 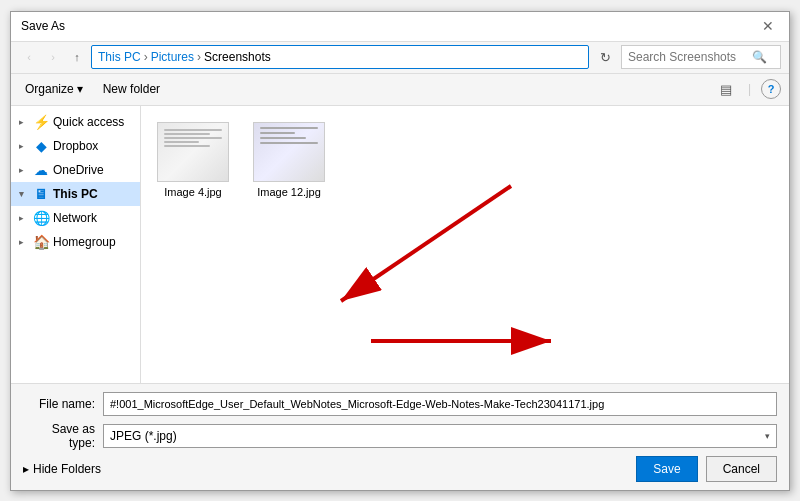 I want to click on organize-button: Organize ▾, so click(x=54, y=89).